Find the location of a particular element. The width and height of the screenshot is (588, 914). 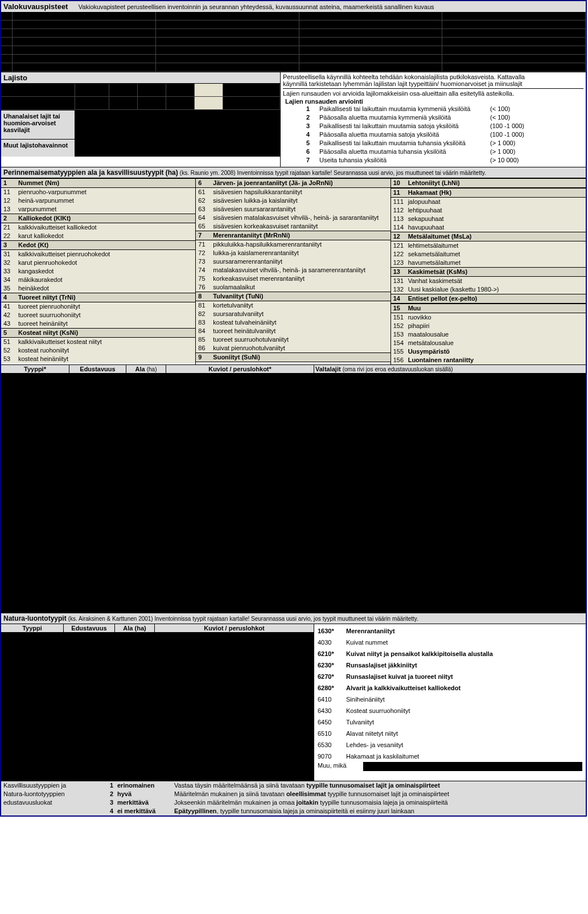

type-row: 154metsätalousalue is located at coordinates (488, 343).